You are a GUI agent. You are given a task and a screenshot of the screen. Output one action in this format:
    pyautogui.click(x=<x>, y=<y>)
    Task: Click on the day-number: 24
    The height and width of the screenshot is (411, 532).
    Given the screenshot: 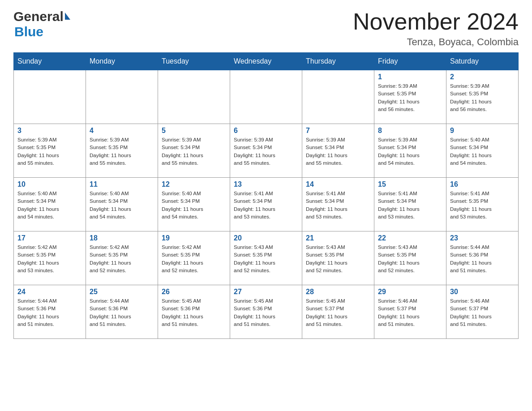 What is the action you would take?
    pyautogui.click(x=50, y=292)
    